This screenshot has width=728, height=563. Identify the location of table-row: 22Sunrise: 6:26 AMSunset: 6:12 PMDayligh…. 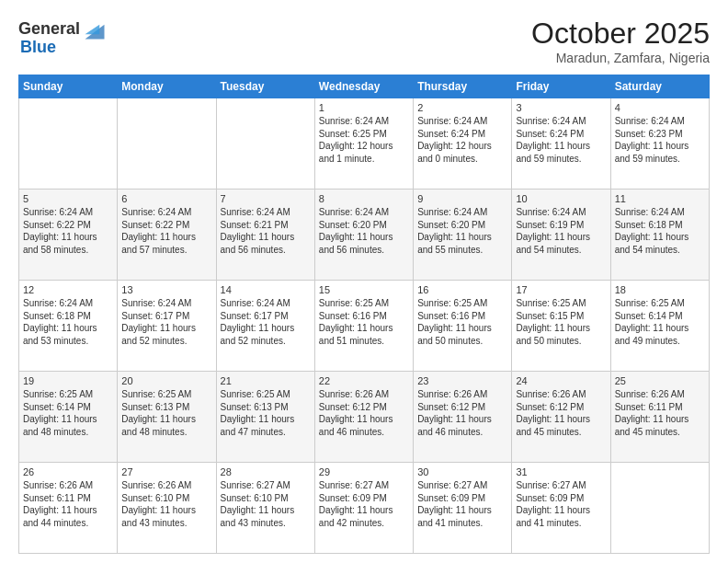
(364, 418).